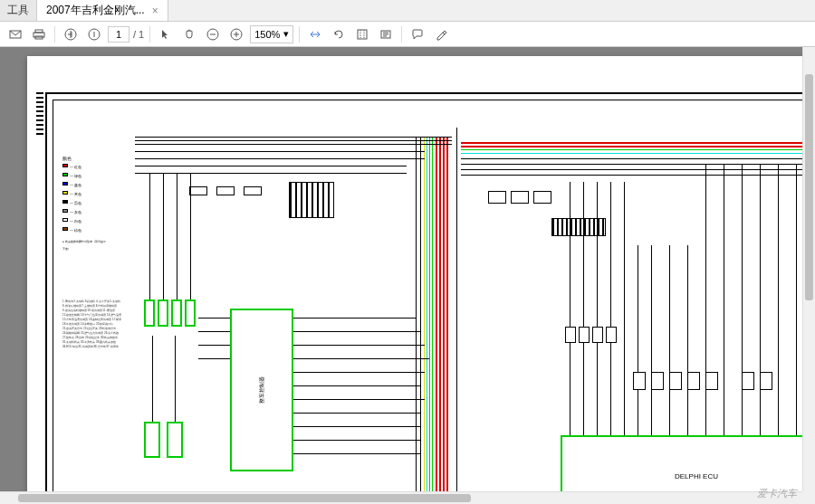  What do you see at coordinates (809, 270) in the screenshot?
I see `vertical-scrollbar` at bounding box center [809, 270].